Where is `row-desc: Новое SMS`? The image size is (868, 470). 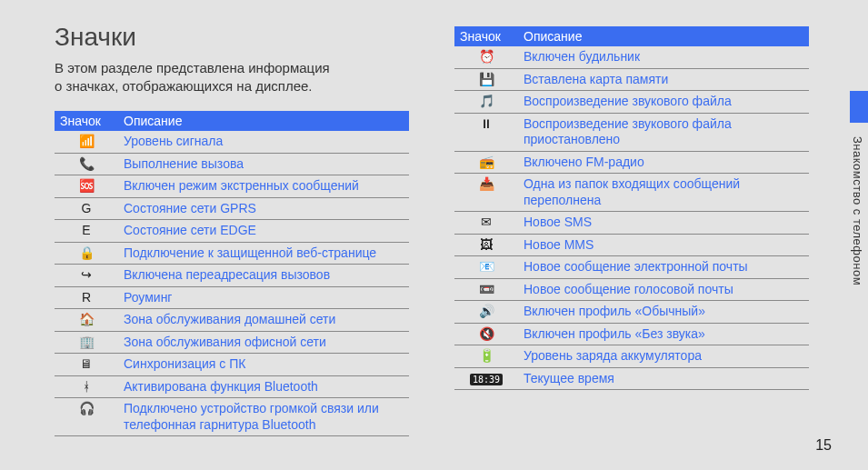
row-desc: Новое SMS is located at coordinates (663, 224).